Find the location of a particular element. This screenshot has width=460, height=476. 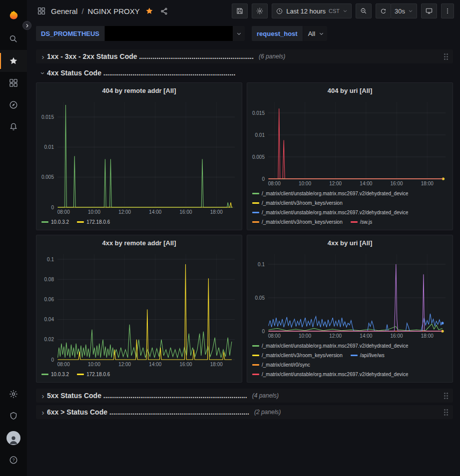

shield-icon is located at coordinates (13, 416).